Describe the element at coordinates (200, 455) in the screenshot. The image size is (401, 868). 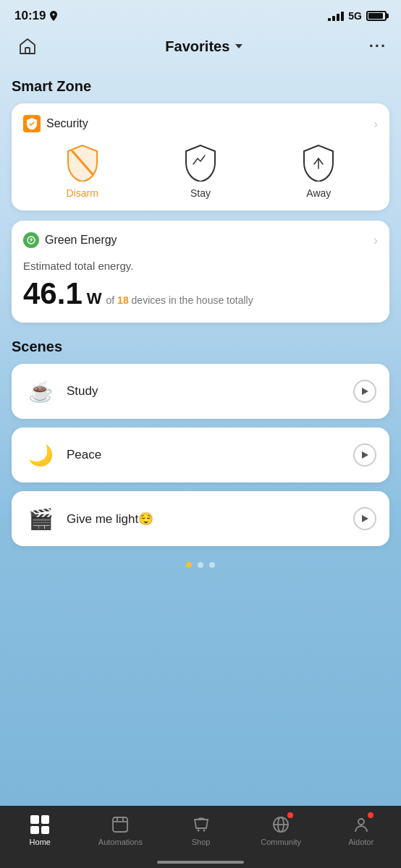
I see `scene-peace-card: 🌙 Peace` at that location.